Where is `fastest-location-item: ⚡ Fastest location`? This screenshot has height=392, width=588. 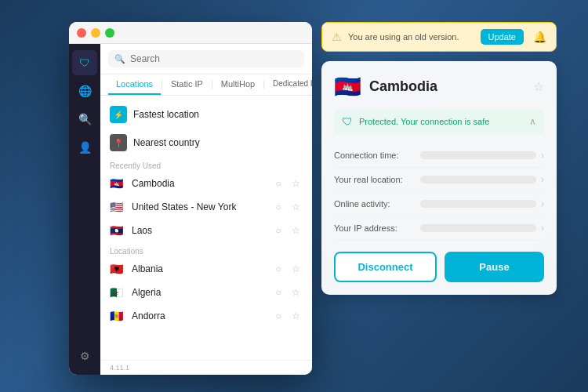 fastest-location-item: ⚡ Fastest location is located at coordinates (206, 114).